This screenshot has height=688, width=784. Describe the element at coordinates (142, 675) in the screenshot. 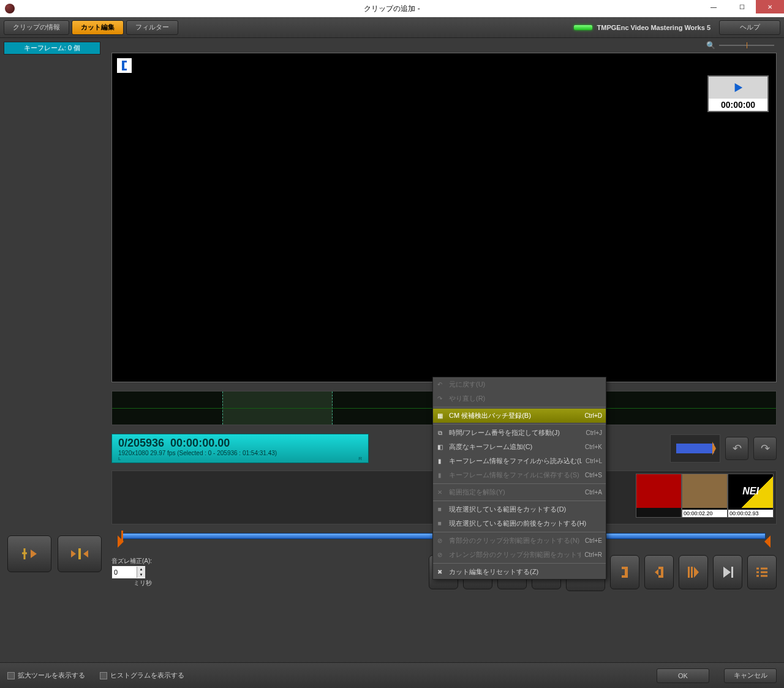

I see `show-histogram-checkbox: ヒストグラムを表示する` at that location.